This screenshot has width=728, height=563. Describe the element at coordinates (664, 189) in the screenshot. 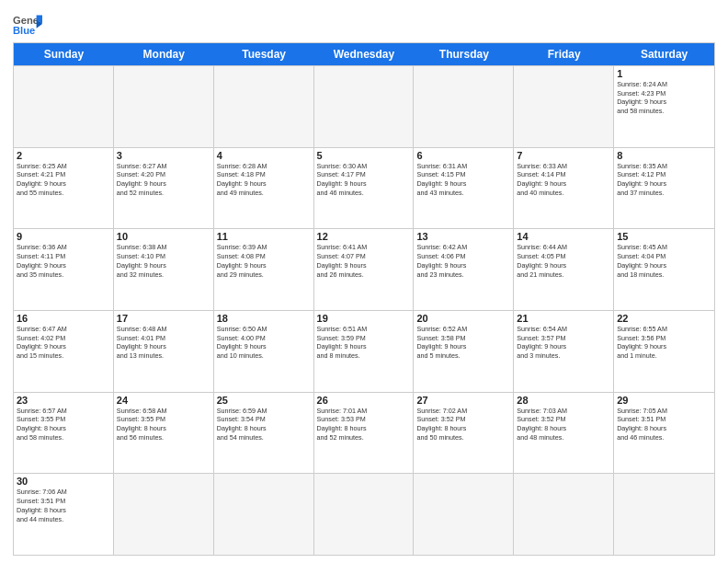

I see `day-cell-8: 8Sunrise: 6:35 AM Sunset: 4:12 PM Daylig…` at that location.